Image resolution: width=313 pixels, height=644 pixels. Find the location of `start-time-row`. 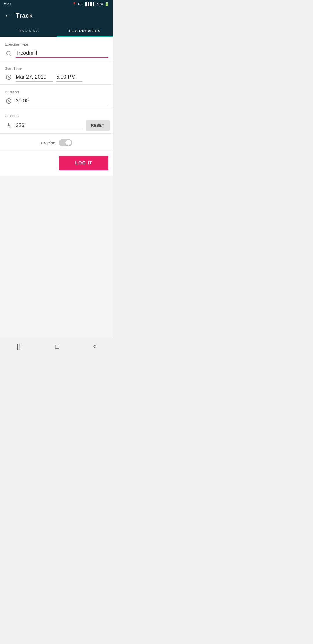

start-time-row is located at coordinates (57, 77).